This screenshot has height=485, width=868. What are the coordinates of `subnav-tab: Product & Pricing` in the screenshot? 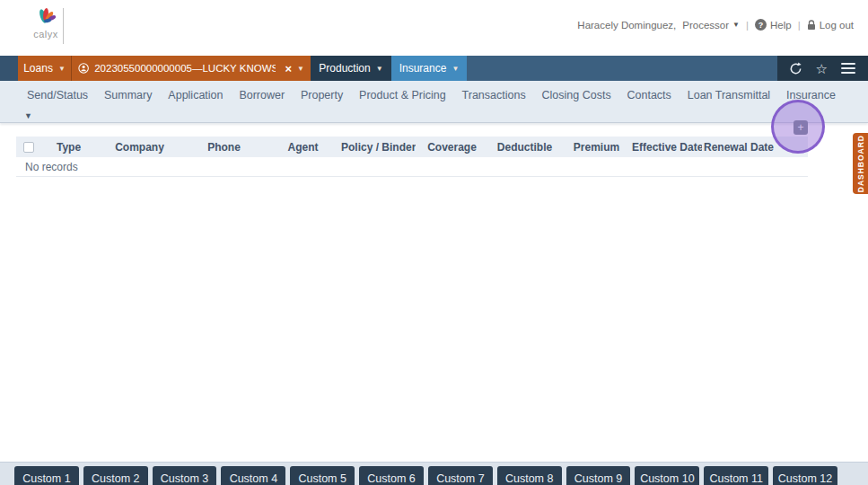 It's located at (402, 95).